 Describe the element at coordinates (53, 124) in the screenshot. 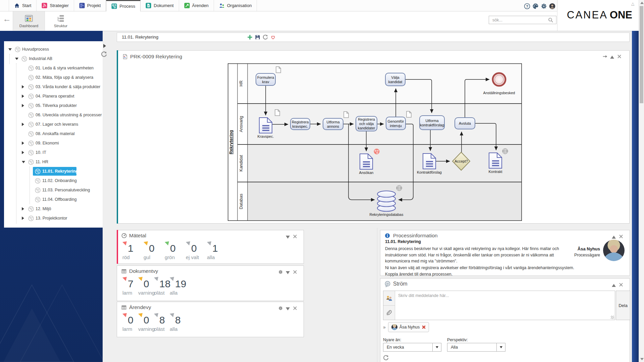

I see `tree-item-07-lager-och-leverans: 07. Lager och leverans` at that location.